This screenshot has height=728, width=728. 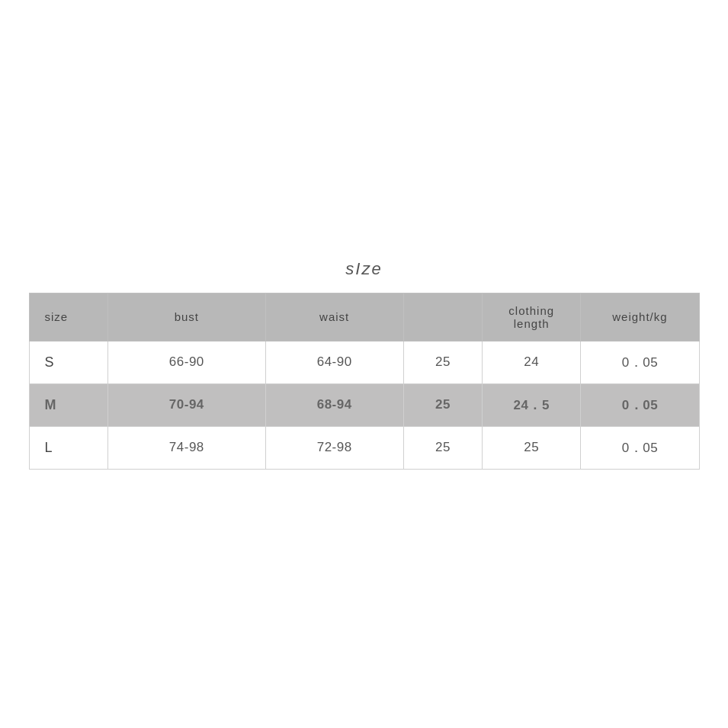 What do you see at coordinates (69, 447) in the screenshot?
I see `cell-size: L` at bounding box center [69, 447].